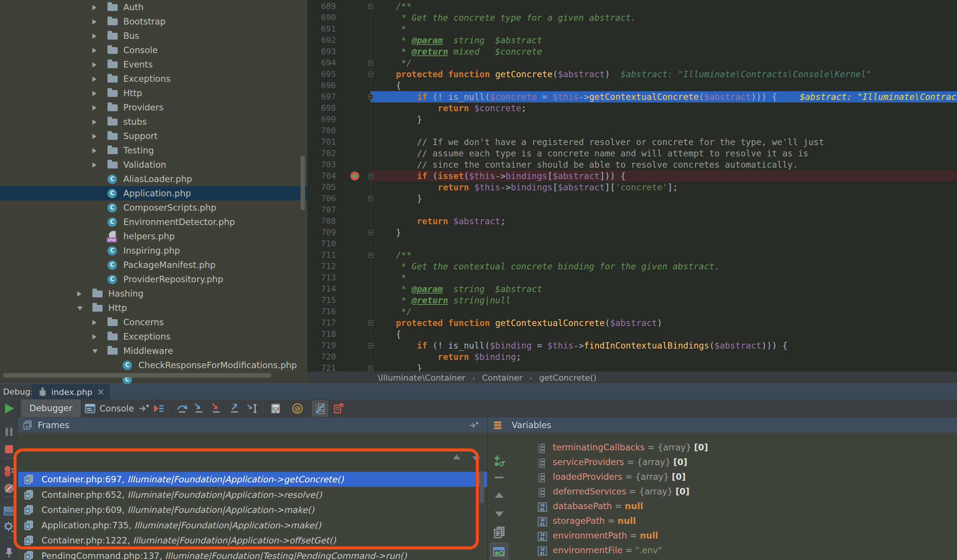 The image size is (957, 560). I want to click on breakpoint-icon, so click(355, 176).